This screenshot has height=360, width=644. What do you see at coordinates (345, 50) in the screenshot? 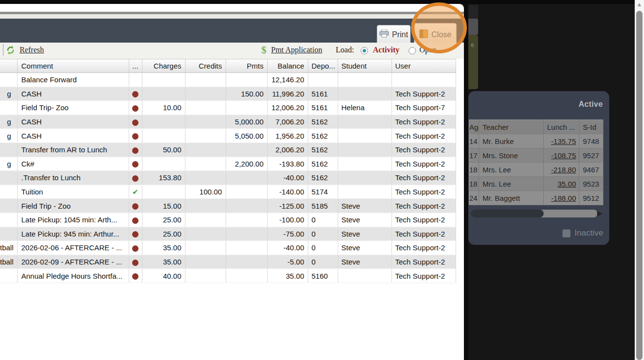
I see `load-label: Load:` at bounding box center [345, 50].